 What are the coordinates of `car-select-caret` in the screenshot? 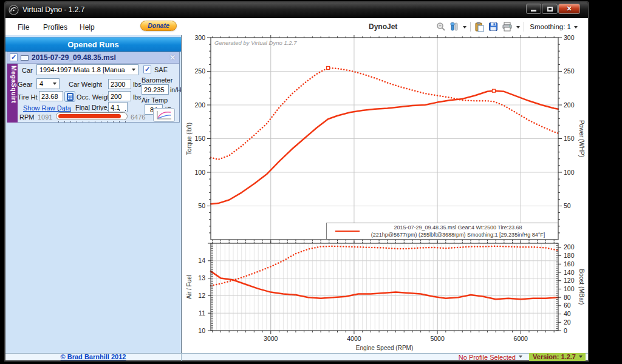 It's located at (134, 70).